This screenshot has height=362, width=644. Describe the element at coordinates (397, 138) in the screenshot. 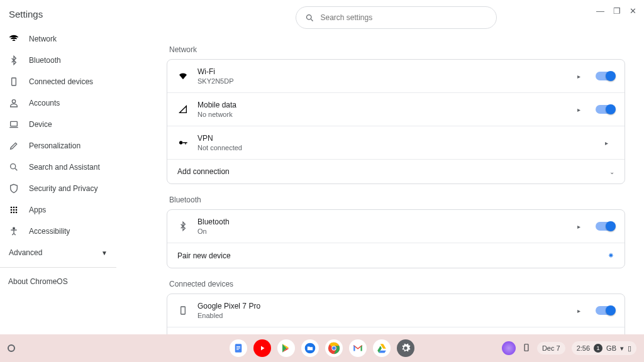

I see `vpn-title: VPN` at that location.